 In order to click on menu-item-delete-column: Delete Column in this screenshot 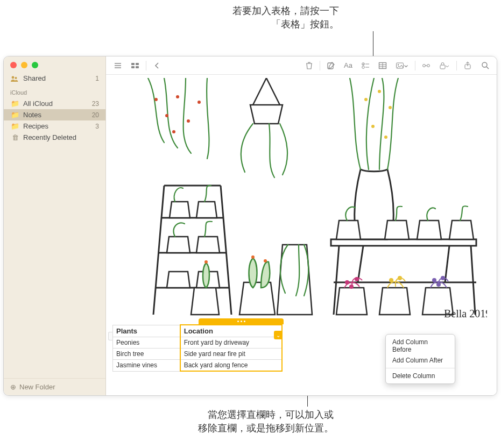, I will do `click(420, 376)`.